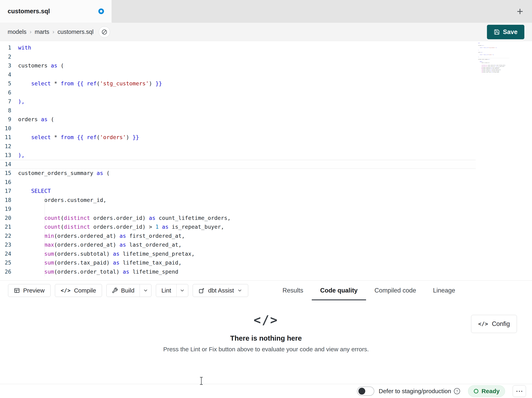 This screenshot has height=398, width=532. Describe the element at coordinates (6, 173) in the screenshot. I see `line-number: 15` at that location.